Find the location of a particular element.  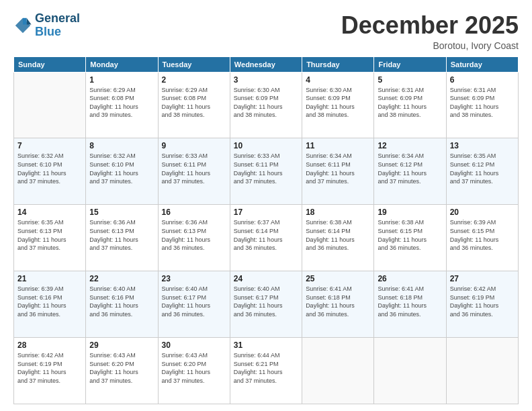

day-cell: 28Sunrise: 6:42 AM Sunset: 6:19 PM Dayli… is located at coordinates (50, 371).